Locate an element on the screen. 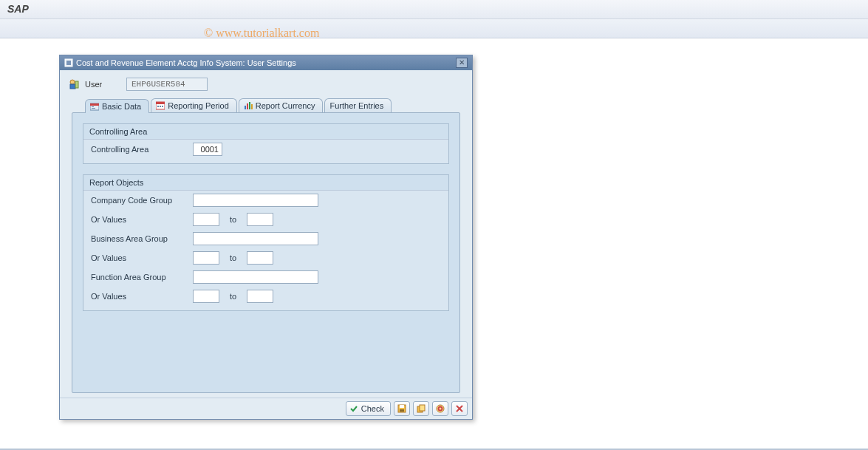 This screenshot has width=868, height=450. cancel-icon is located at coordinates (459, 409).